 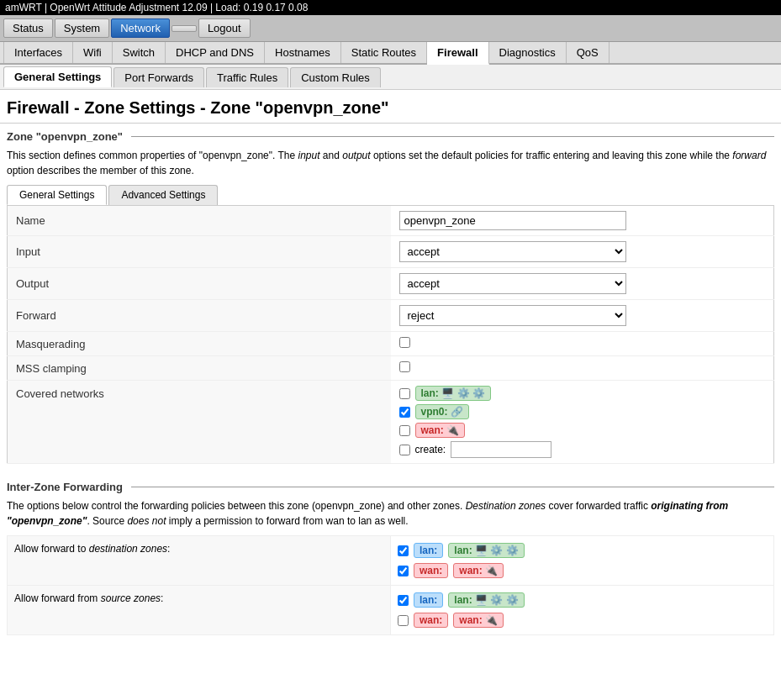 I want to click on name-label: Name, so click(x=199, y=221).